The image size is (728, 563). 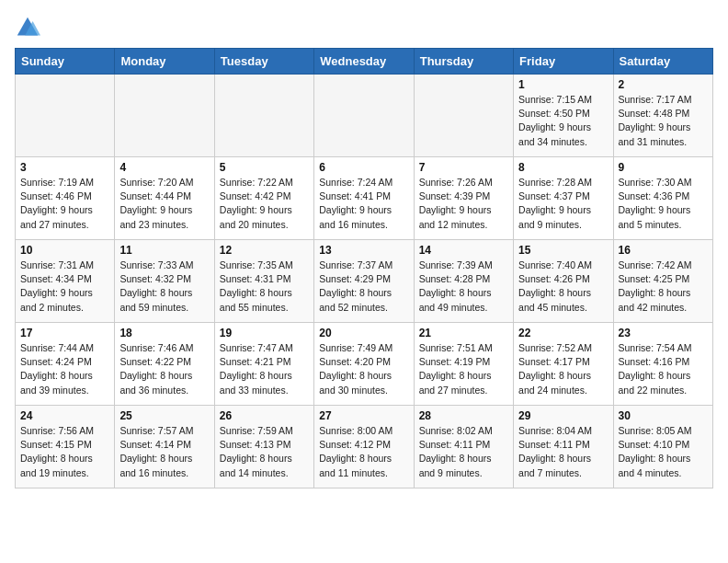 I want to click on column-header-tuesday: Tuesday, so click(x=264, y=62).